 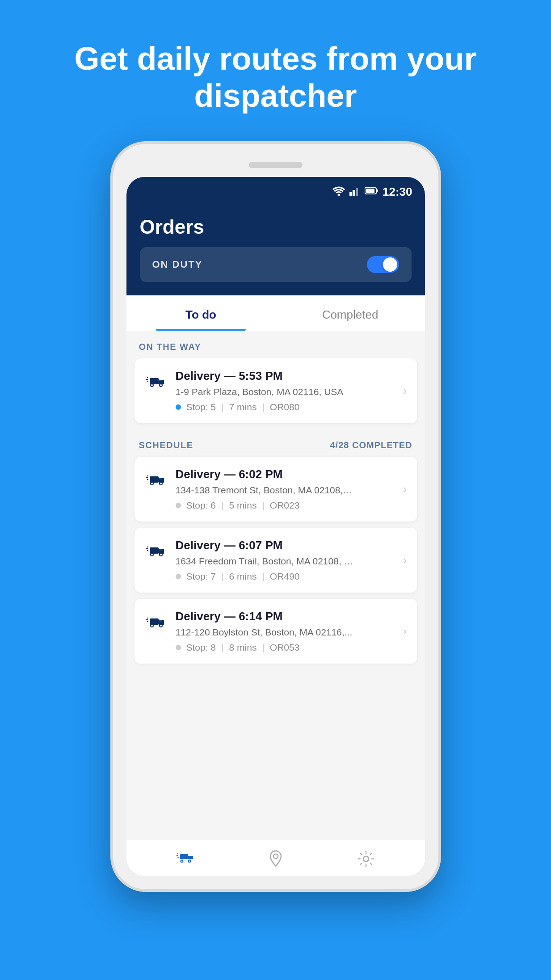 What do you see at coordinates (291, 576) in the screenshot?
I see `delivery-meta-2: Stop: 7 | 6 mins | OR490` at bounding box center [291, 576].